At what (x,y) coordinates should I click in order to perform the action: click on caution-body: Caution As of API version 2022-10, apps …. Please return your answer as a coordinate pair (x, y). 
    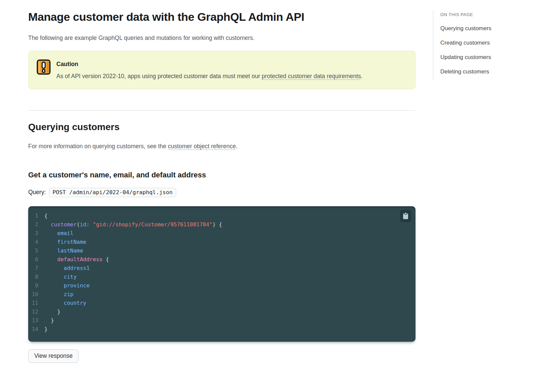
    Looking at the image, I should click on (209, 70).